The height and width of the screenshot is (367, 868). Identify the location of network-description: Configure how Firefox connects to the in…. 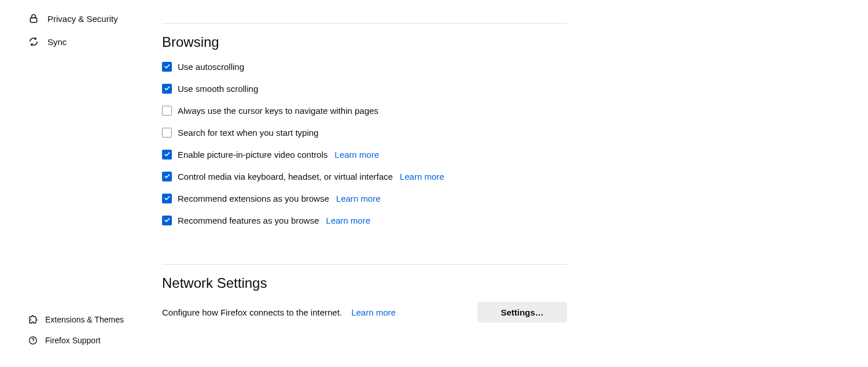
(252, 312).